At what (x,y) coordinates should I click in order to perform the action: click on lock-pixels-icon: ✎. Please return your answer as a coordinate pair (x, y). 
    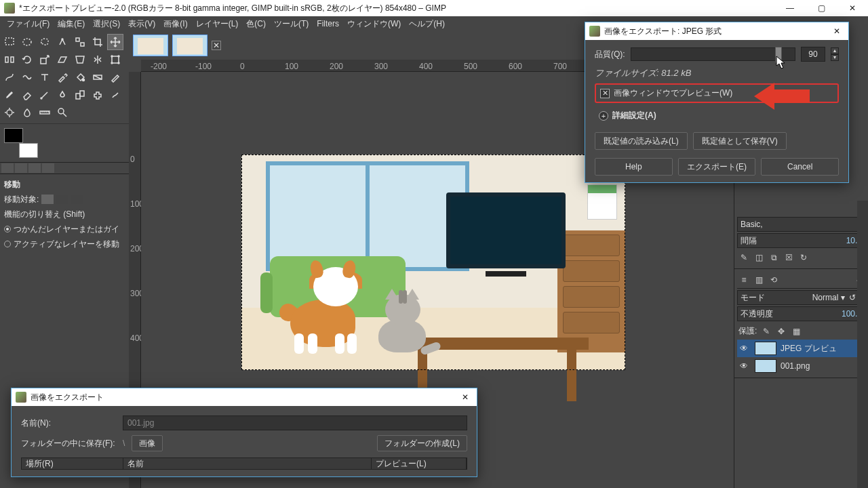
    Looking at the image, I should click on (766, 331).